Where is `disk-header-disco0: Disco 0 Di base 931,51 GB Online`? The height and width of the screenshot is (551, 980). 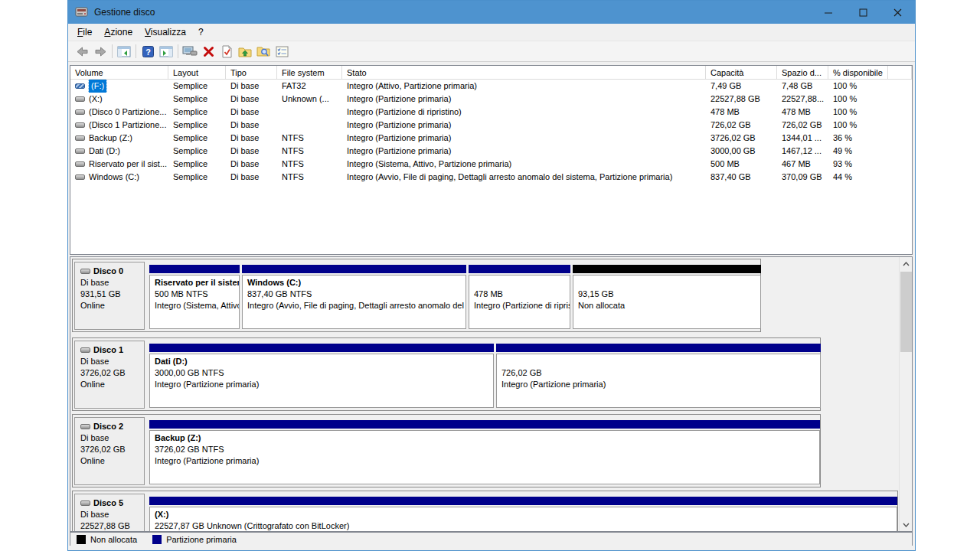 disk-header-disco0: Disco 0 Di base 931,51 GB Online is located at coordinates (109, 295).